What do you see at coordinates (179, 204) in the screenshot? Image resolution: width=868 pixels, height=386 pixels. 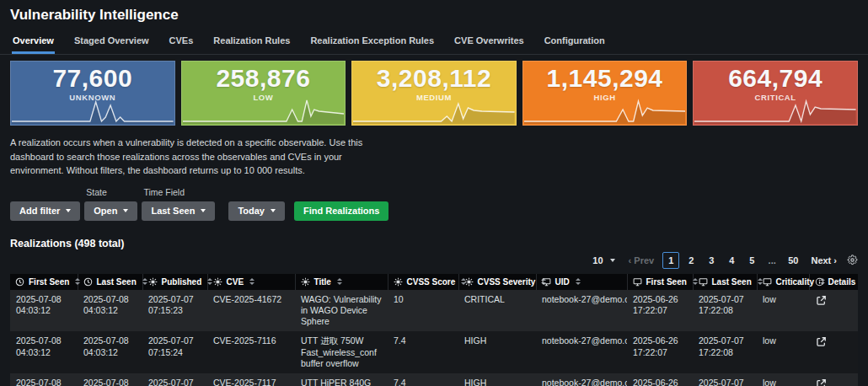 I see `time-field-group: Time Field Last Seen` at bounding box center [179, 204].